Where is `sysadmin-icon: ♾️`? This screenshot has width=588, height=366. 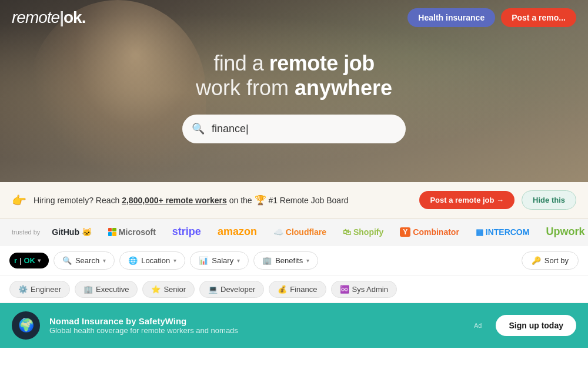 sysadmin-icon: ♾️ is located at coordinates (345, 289).